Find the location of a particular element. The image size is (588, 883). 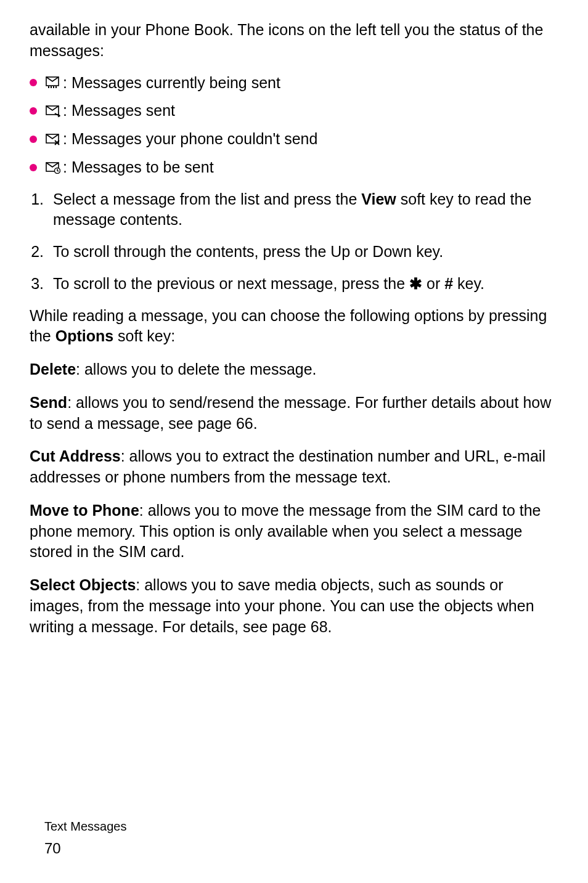

step-item: To scroll through the contents, press th… is located at coordinates (303, 252).